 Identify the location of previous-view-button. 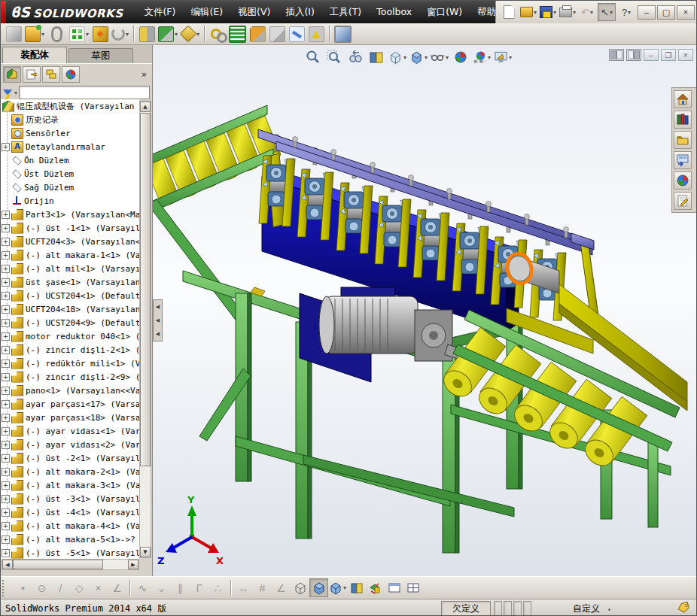
(355, 57).